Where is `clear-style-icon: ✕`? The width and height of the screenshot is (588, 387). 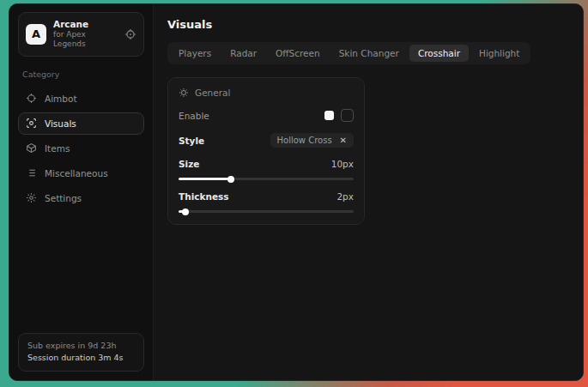 clear-style-icon: ✕ is located at coordinates (343, 141).